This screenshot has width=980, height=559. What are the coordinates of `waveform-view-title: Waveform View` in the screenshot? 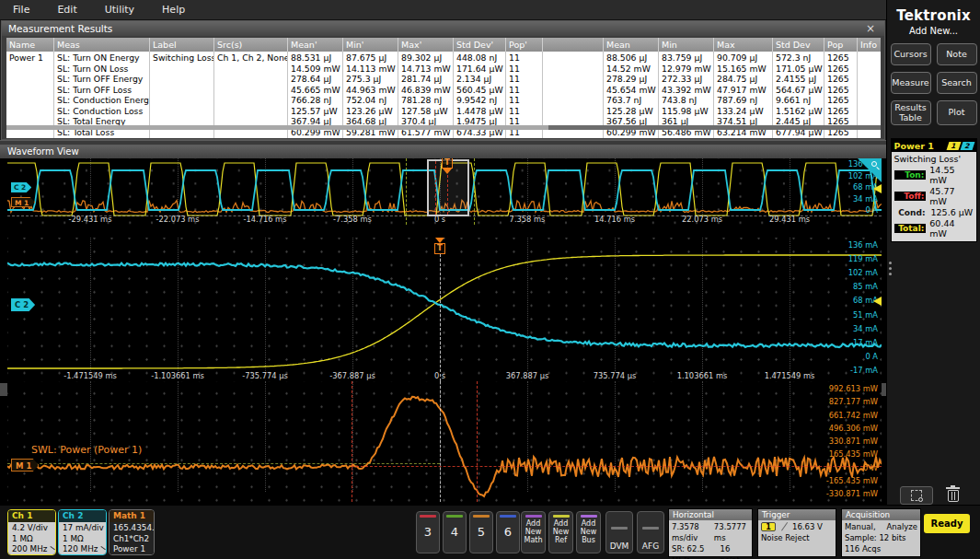 It's located at (444, 152).